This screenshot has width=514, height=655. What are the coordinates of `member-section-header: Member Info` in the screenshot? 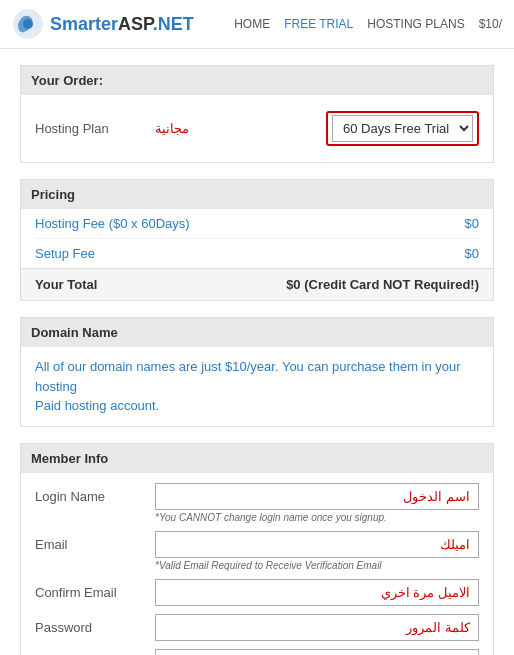 It's located at (257, 458).